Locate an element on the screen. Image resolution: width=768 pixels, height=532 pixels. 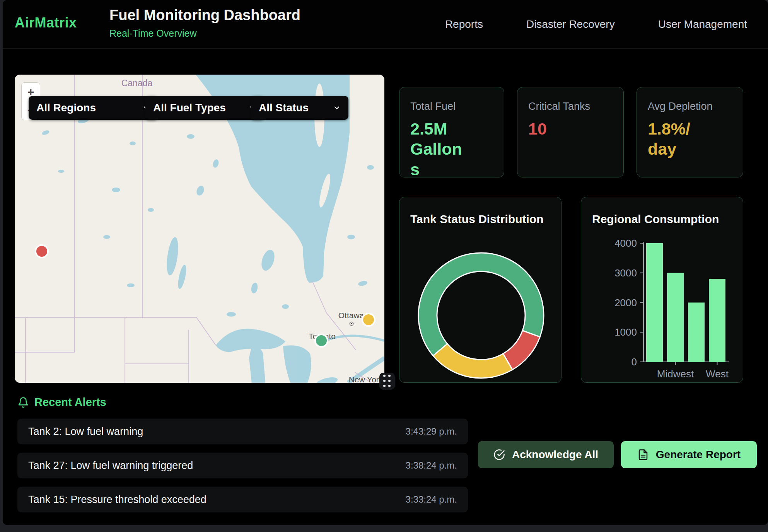
alerts-title: Recent Alerts is located at coordinates (70, 402).